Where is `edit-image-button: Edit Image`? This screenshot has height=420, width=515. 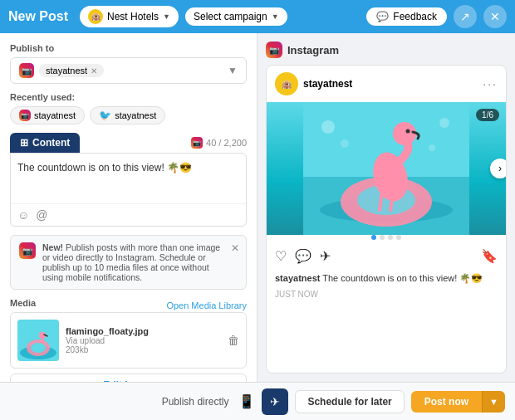
edit-image-button: Edit Image is located at coordinates (128, 378).